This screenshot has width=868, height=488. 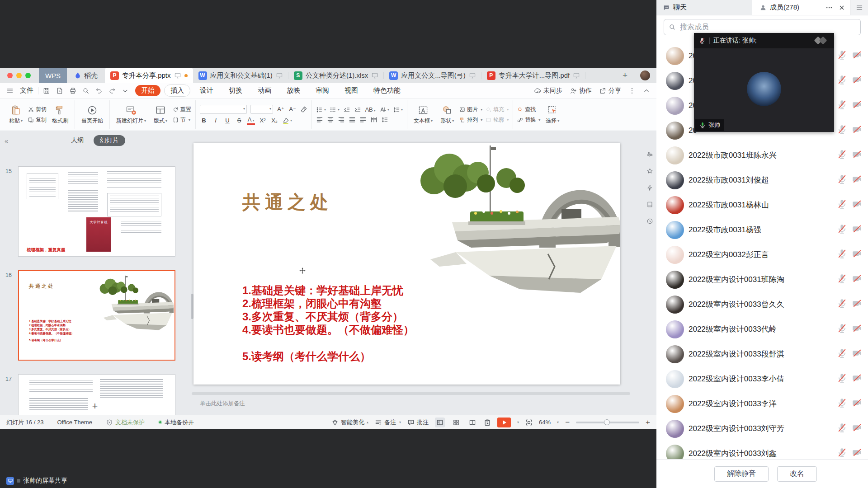 What do you see at coordinates (97, 211) in the screenshot?
I see `slide-thumbnail-15: 大学计算机 梳理框架，重复真题` at bounding box center [97, 211].